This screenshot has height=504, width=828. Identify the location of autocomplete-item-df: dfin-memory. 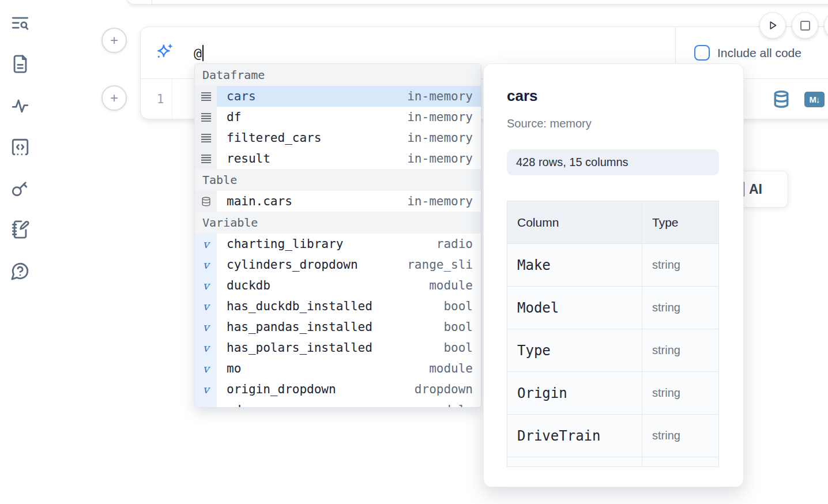
(338, 117).